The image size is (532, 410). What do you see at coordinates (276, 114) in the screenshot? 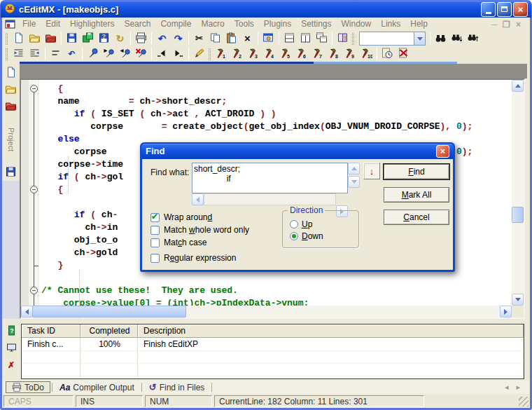
I see `code-line: if ( IS_SET ( ch->act , ACT_DROID ) )` at bounding box center [276, 114].